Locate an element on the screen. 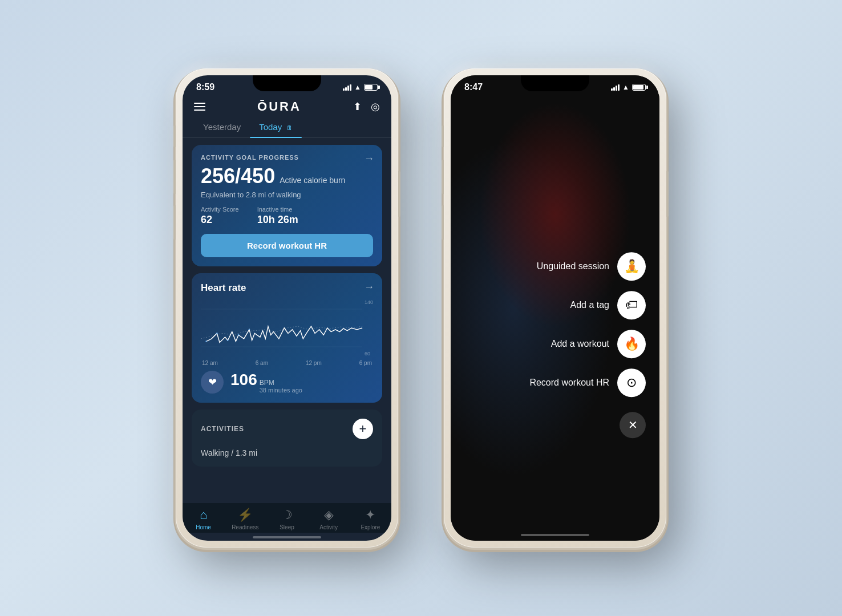 The image size is (842, 616). heart-card-arrow: → is located at coordinates (369, 287).